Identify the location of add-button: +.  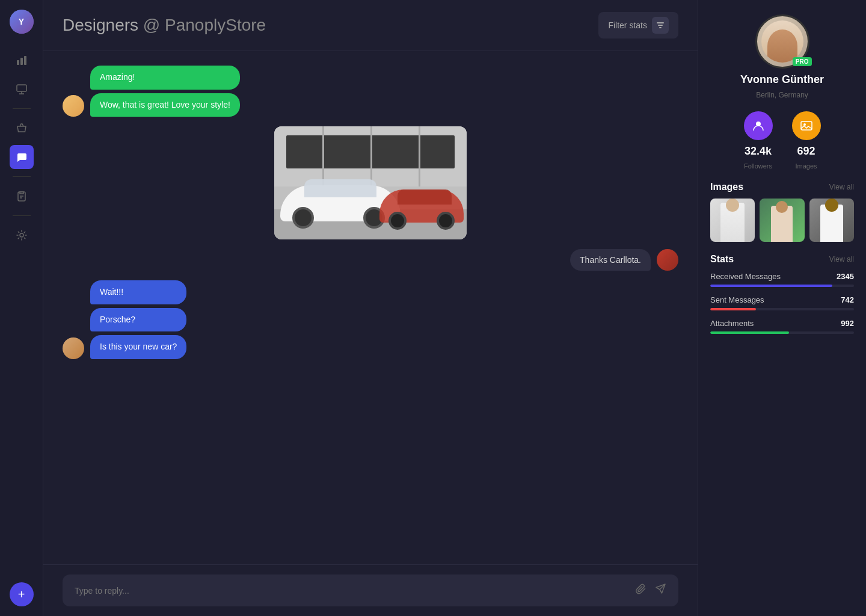
(22, 594).